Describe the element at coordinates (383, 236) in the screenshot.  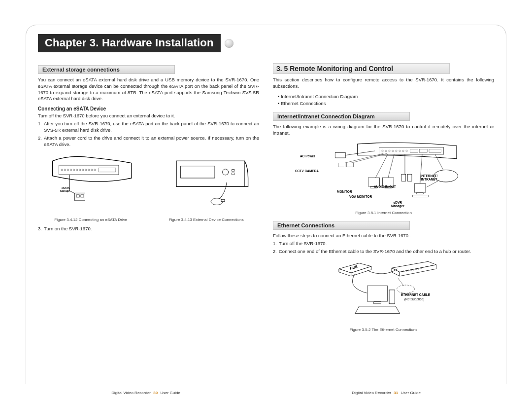
I see `ethernet-intro: Follow these steps to connect an Etherne…` at that location.